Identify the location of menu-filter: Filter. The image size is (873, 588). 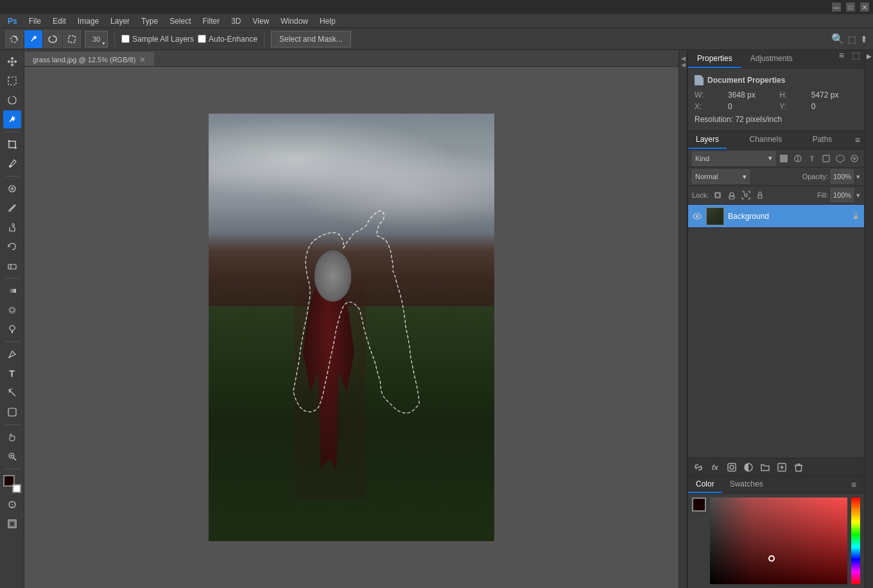
(211, 21).